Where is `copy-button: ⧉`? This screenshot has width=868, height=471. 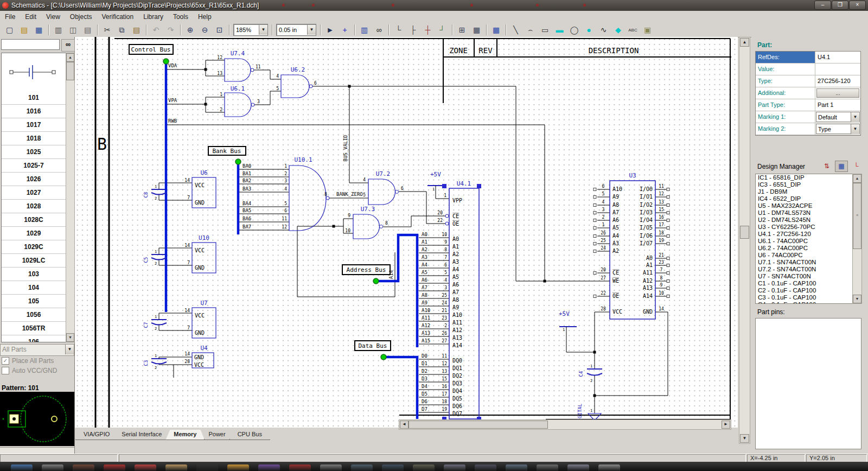 copy-button: ⧉ is located at coordinates (122, 30).